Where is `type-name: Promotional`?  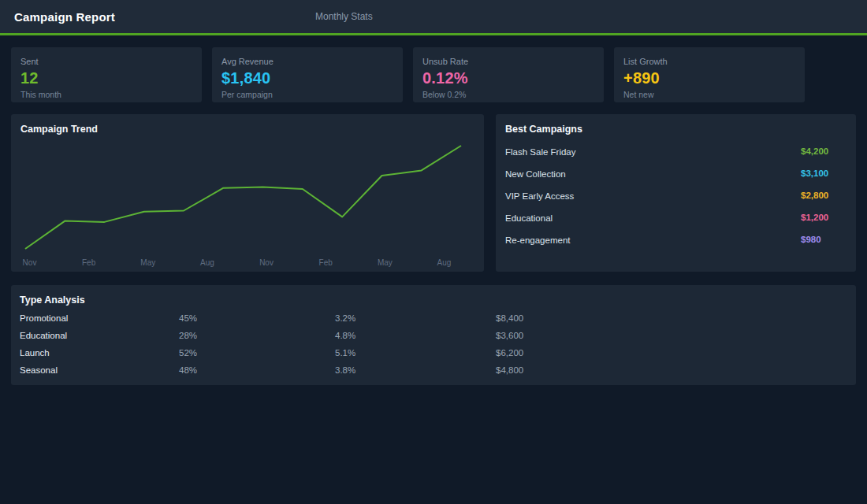
type-name: Promotional is located at coordinates (99, 318).